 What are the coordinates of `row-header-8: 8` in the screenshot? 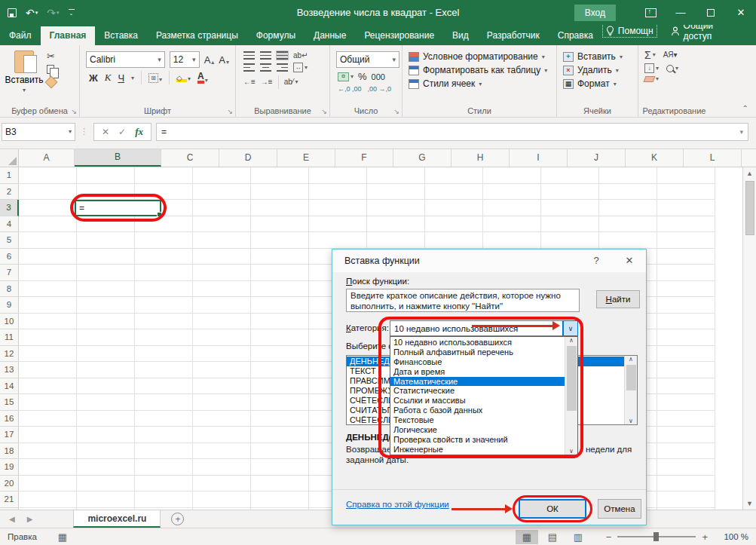 It's located at (9, 289).